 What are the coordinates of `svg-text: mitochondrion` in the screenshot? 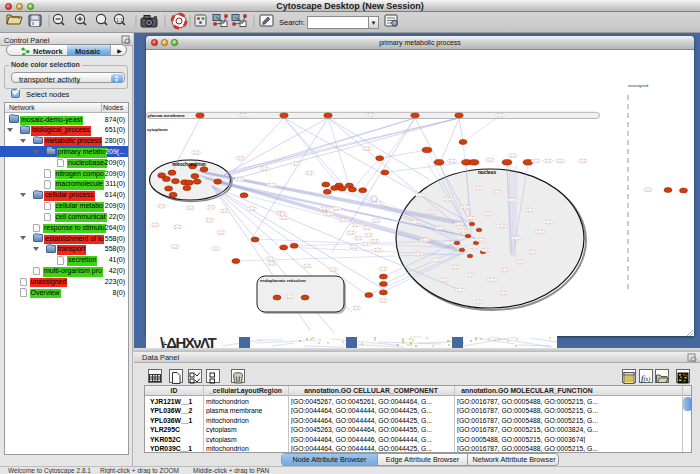 It's located at (189, 164).